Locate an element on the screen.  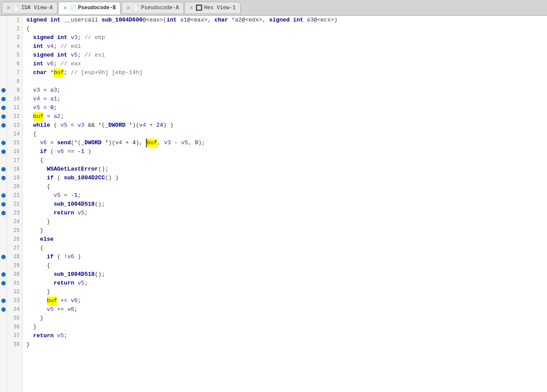
ln-35: 35 is located at coordinates (15, 318).